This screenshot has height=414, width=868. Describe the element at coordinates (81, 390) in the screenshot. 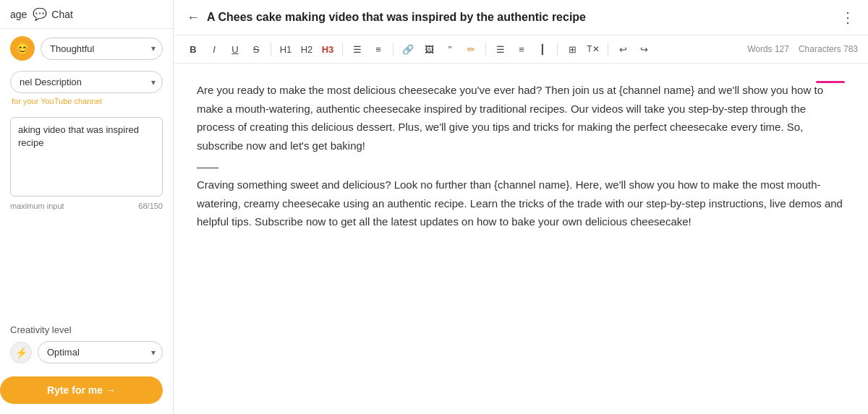

I see `ryte-for-me-button: Ryte for me →` at that location.